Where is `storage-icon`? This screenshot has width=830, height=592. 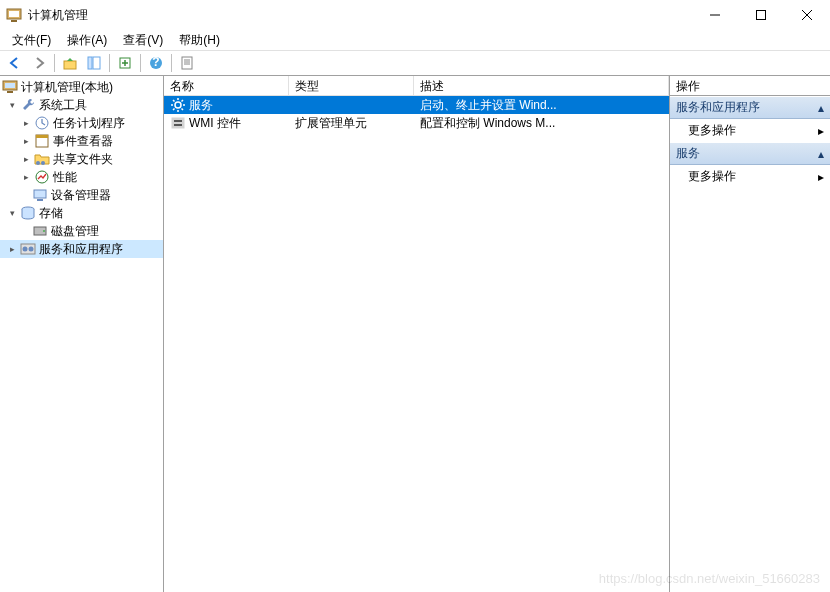
storage-icon is located at coordinates (28, 213).